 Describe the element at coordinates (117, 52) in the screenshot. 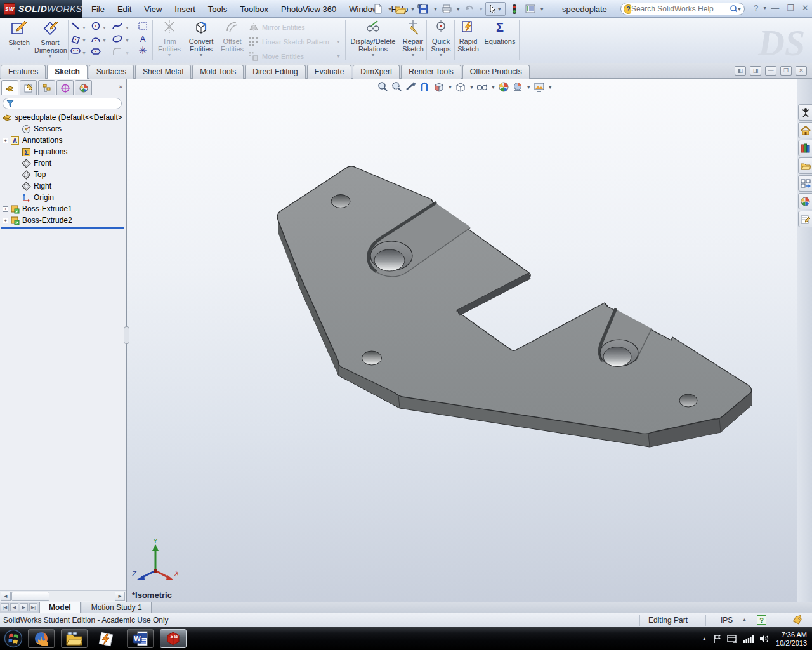

I see `sketch-fillet-tool` at that location.